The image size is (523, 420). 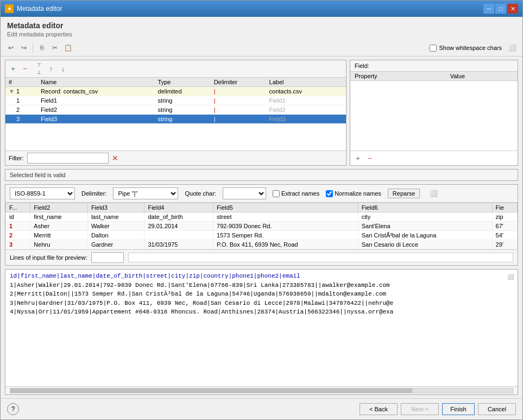 What do you see at coordinates (379, 409) in the screenshot?
I see `back-button: < Back` at bounding box center [379, 409].